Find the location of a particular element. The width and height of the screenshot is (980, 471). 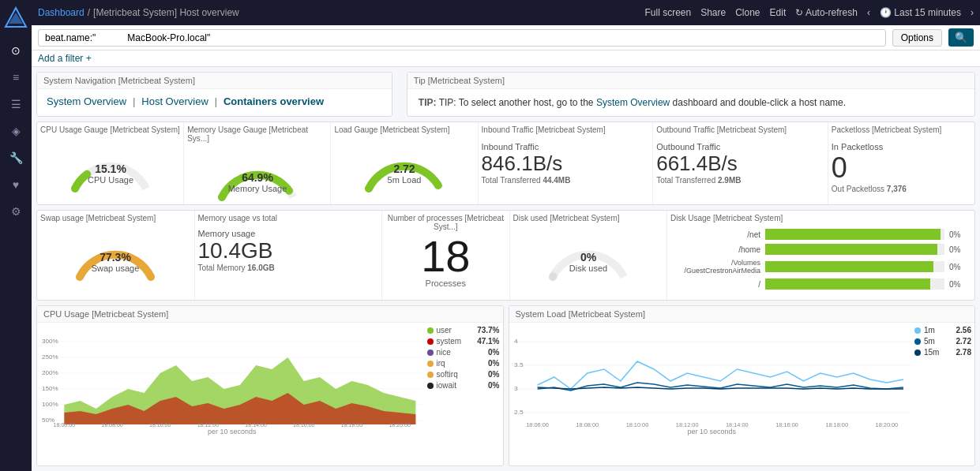

disk-used-gauge: Disk used 0% is located at coordinates (589, 253).